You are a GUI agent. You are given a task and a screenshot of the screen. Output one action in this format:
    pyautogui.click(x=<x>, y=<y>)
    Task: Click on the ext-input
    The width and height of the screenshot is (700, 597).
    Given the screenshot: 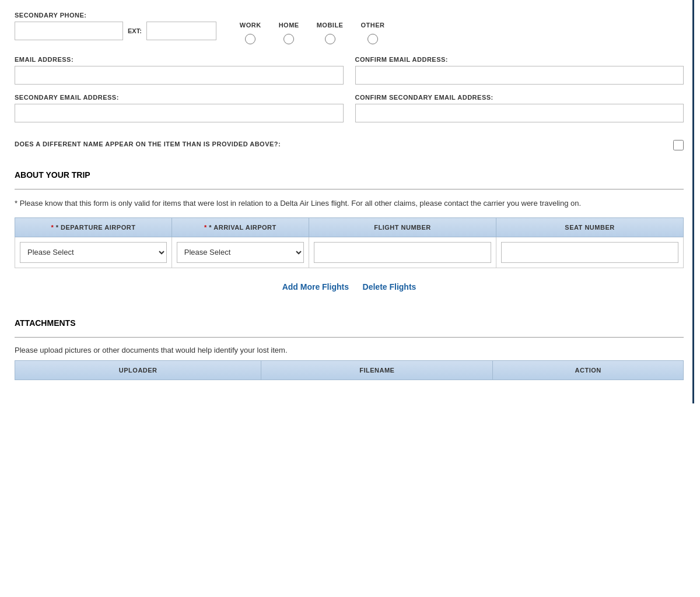 What is the action you would take?
    pyautogui.click(x=181, y=31)
    